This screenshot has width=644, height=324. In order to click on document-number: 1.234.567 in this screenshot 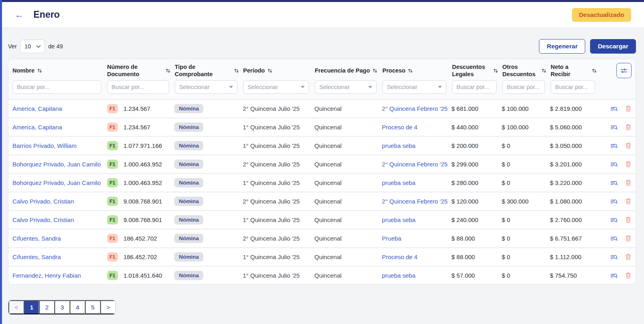, I will do `click(137, 127)`.